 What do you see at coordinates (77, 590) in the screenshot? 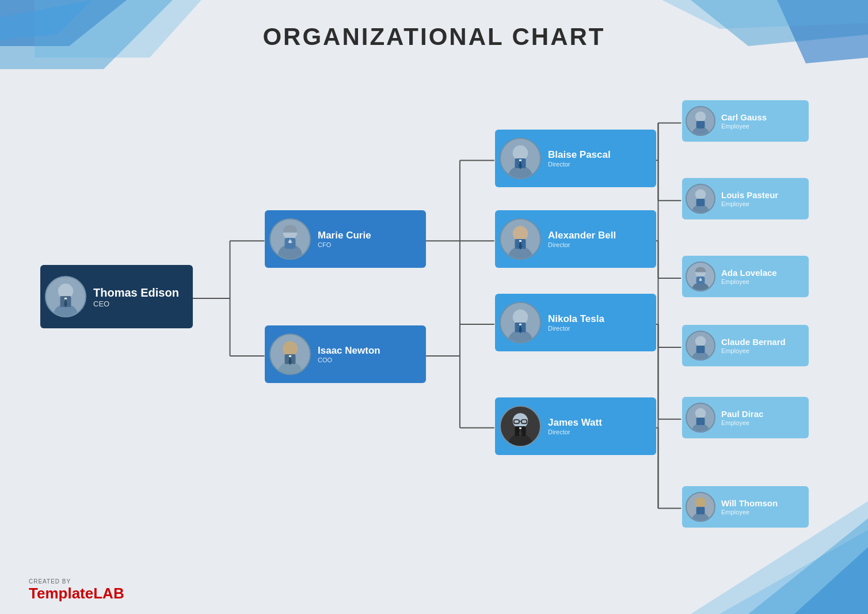
I see `footer: CREATED BY TemplateLAB` at bounding box center [77, 590].